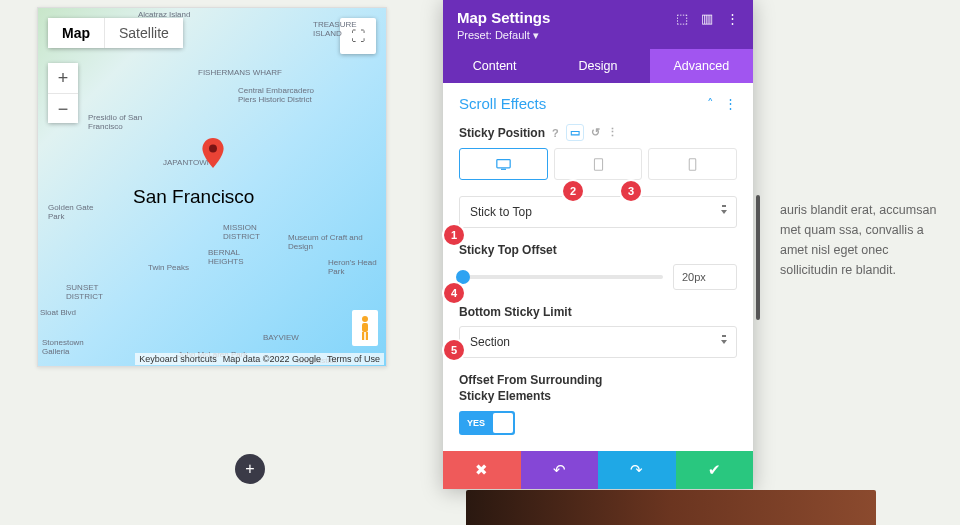 The width and height of the screenshot is (960, 525). Describe the element at coordinates (637, 470) in the screenshot. I see `redo-button: ↷` at that location.